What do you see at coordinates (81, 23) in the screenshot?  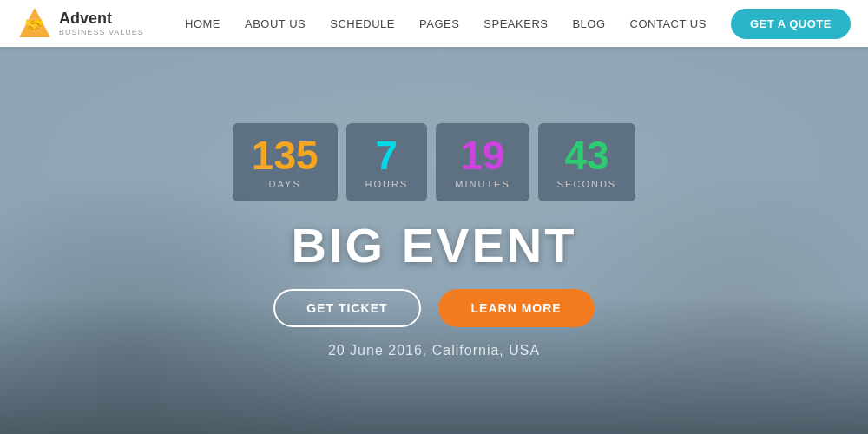 I see `logo: 🤝 Advent Business Values` at bounding box center [81, 23].